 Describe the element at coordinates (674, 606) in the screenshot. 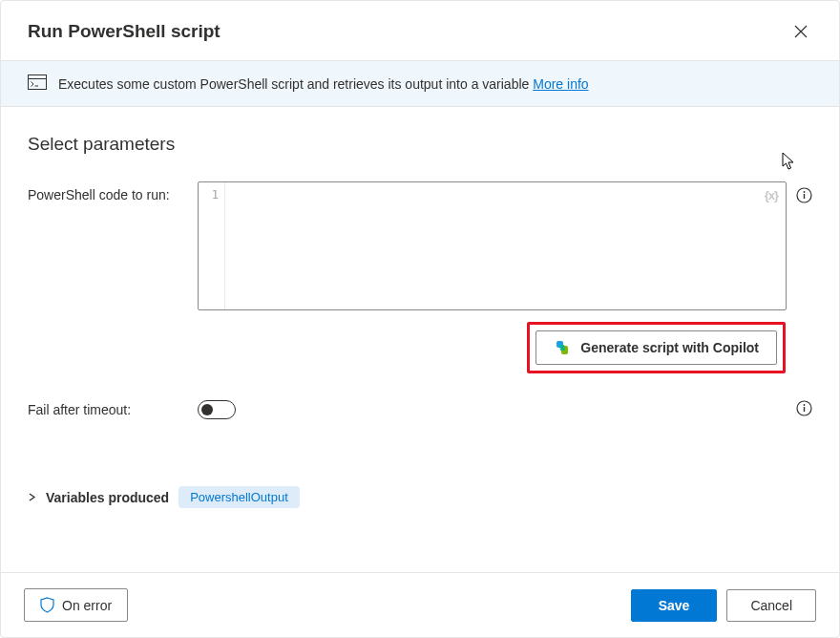

I see `save-button: Save` at that location.